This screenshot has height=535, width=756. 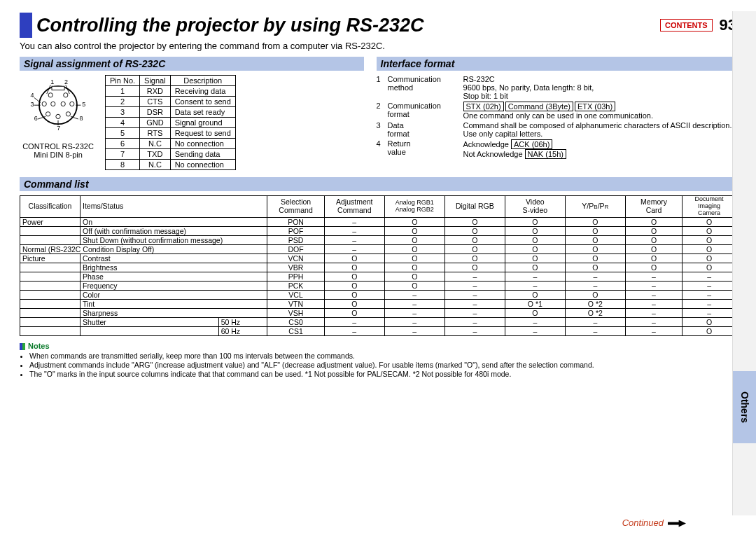 I want to click on if-num: 4, so click(x=382, y=149).